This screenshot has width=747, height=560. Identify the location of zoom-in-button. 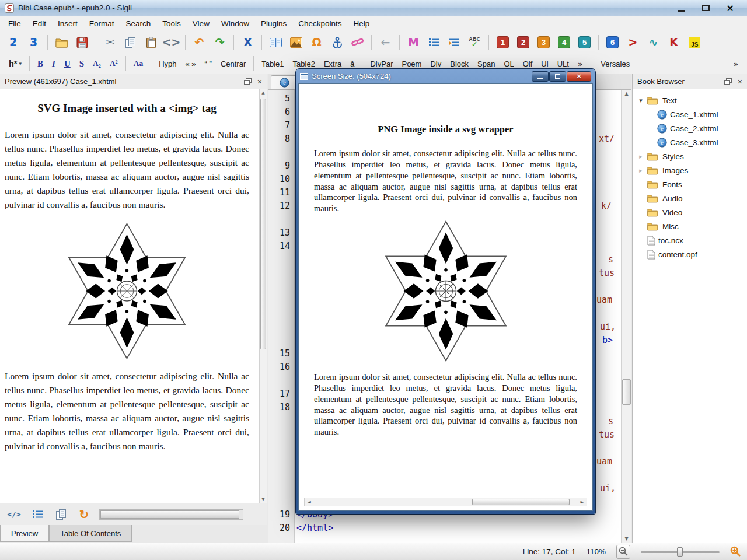
(735, 552).